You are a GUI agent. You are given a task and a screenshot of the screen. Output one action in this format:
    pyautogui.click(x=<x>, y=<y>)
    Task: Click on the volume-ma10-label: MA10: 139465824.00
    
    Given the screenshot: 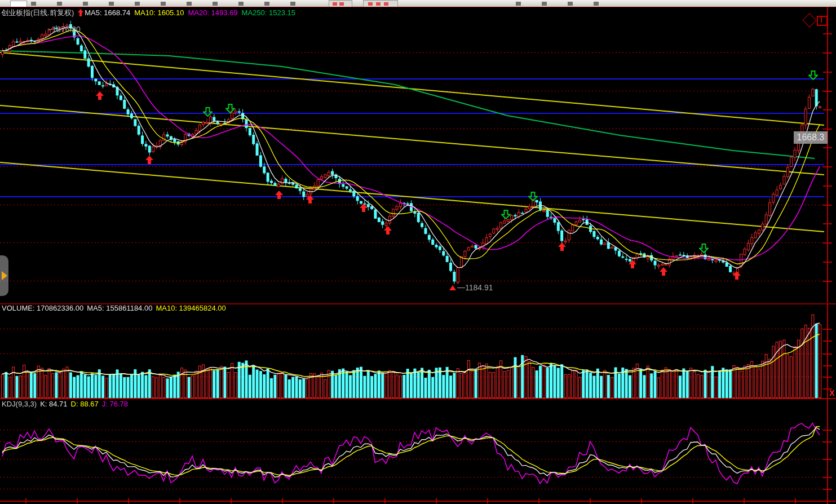 What is the action you would take?
    pyautogui.click(x=191, y=308)
    